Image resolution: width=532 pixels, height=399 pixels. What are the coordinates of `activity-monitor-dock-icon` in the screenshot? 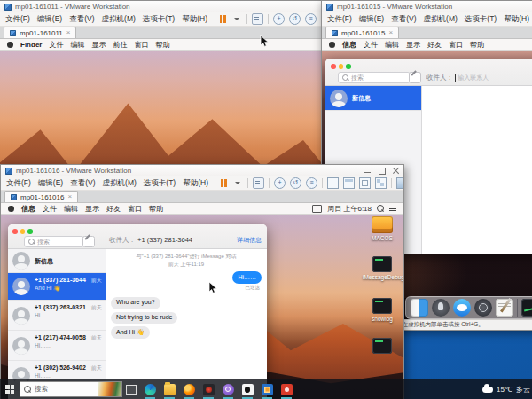 It's located at (527, 308).